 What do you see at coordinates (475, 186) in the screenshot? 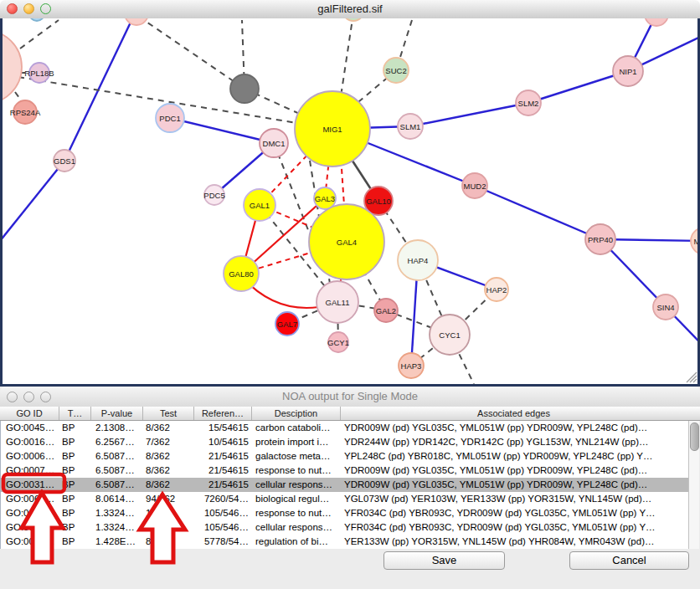
I see `node-MUD2: MUD2` at bounding box center [475, 186].